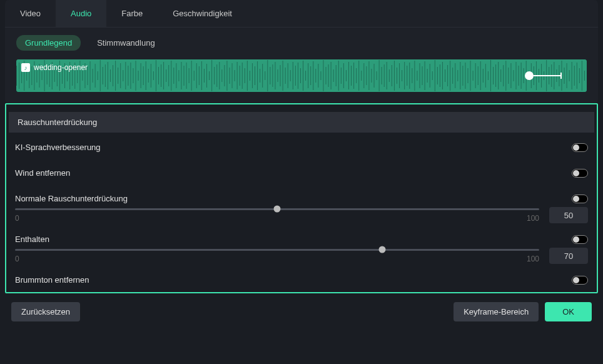 The height and width of the screenshot is (364, 603). What do you see at coordinates (302, 123) in the screenshot?
I see `section-header-noise: Rauschunterdrückung` at bounding box center [302, 123].